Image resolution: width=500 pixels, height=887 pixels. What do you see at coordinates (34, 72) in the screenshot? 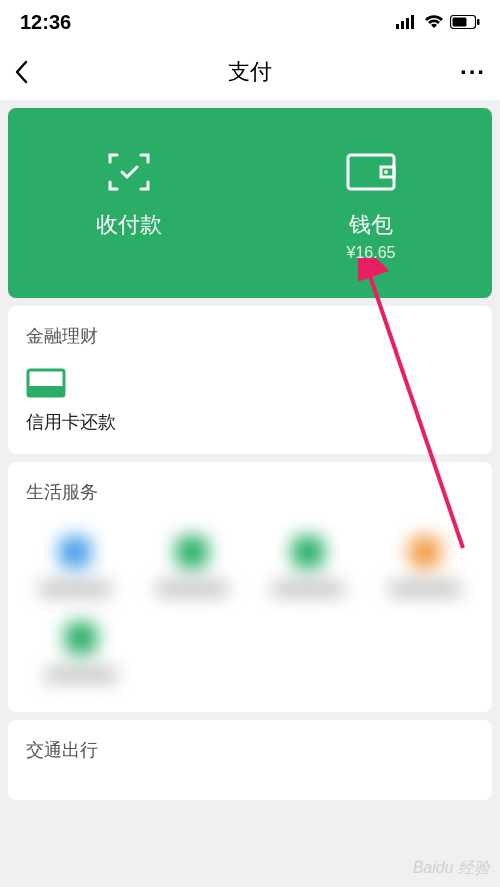
I see `back-button` at bounding box center [34, 72].